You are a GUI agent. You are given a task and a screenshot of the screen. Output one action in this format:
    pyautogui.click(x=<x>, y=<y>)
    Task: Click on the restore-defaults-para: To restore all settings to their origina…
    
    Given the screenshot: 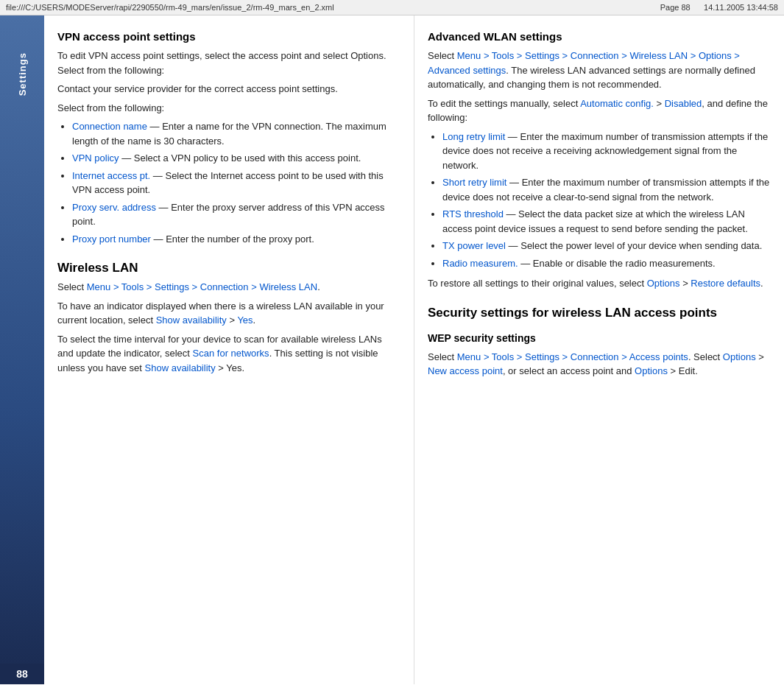 What is the action you would take?
    pyautogui.click(x=599, y=284)
    